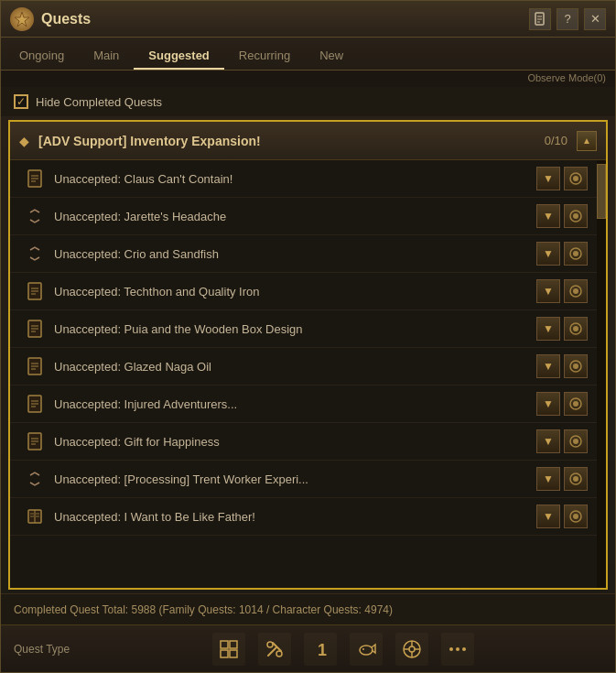 This screenshot has width=616, height=673. I want to click on toolbar-fish-button, so click(366, 649).